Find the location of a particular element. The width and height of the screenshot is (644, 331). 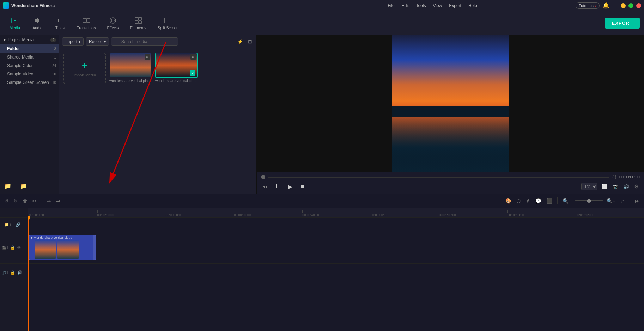

detach-audio-button: ⇌ is located at coordinates (58, 201).